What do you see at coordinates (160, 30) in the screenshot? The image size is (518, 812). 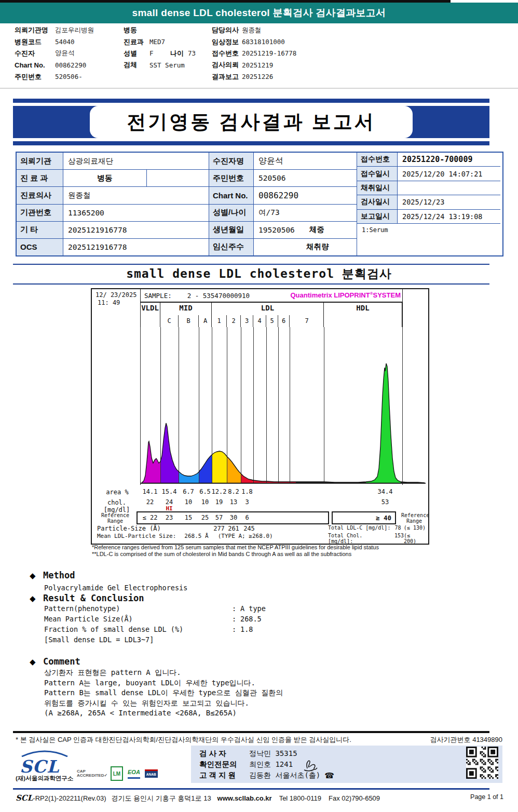 I see `header-field: 병동` at bounding box center [160, 30].